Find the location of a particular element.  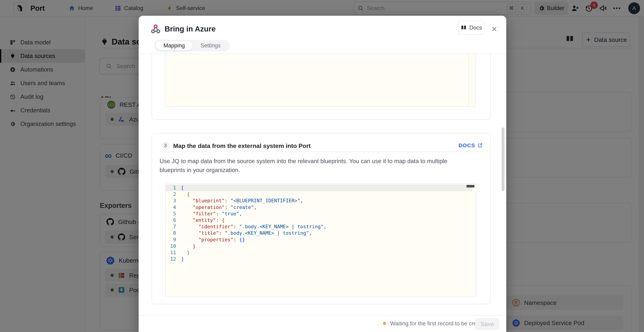

line-number: 10 is located at coordinates (174, 246).